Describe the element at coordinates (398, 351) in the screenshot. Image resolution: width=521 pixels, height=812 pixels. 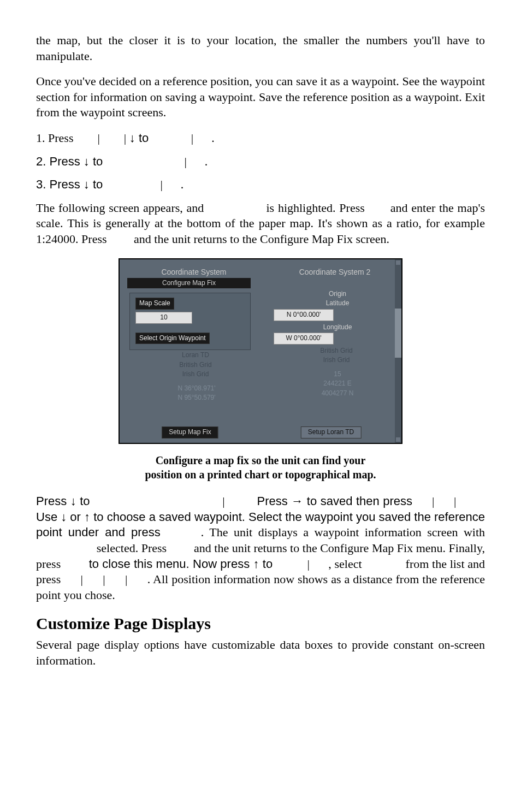
I see `scrollbar` at that location.